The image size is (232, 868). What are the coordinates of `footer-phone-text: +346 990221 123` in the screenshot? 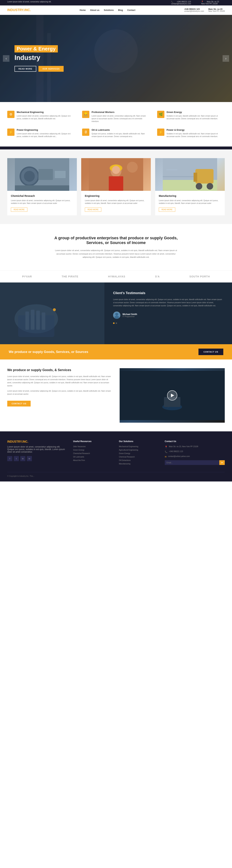 It's located at (176, 452).